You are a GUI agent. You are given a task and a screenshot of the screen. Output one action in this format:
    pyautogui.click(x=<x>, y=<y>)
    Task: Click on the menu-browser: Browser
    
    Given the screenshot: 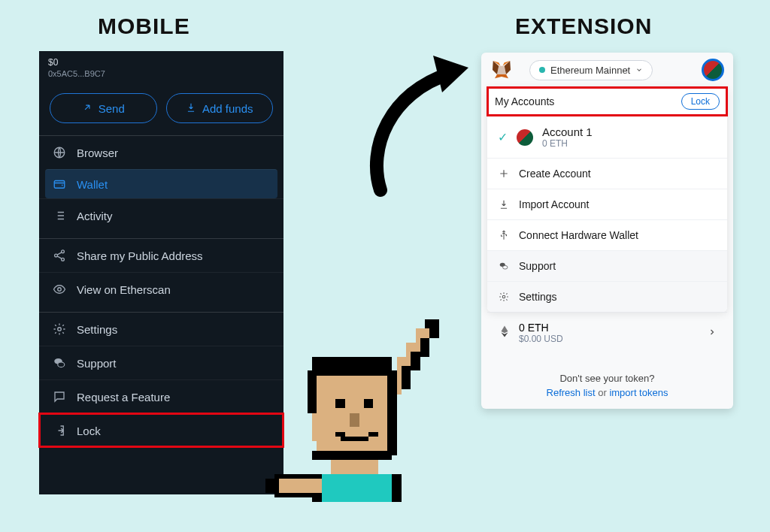 What is the action you would take?
    pyautogui.click(x=161, y=152)
    